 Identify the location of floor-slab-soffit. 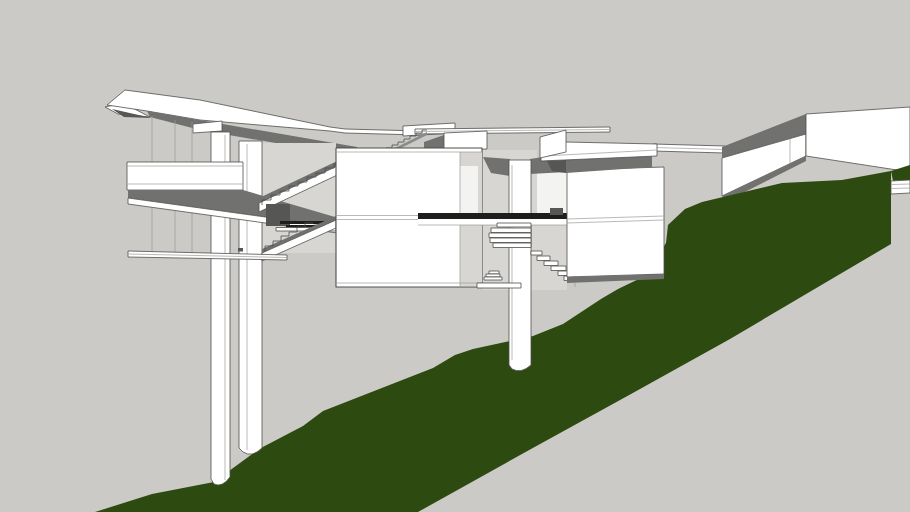
(496, 222).